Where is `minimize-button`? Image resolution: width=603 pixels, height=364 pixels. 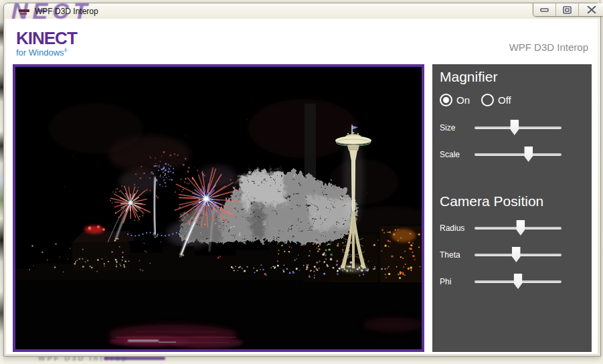 minimize-button is located at coordinates (545, 9).